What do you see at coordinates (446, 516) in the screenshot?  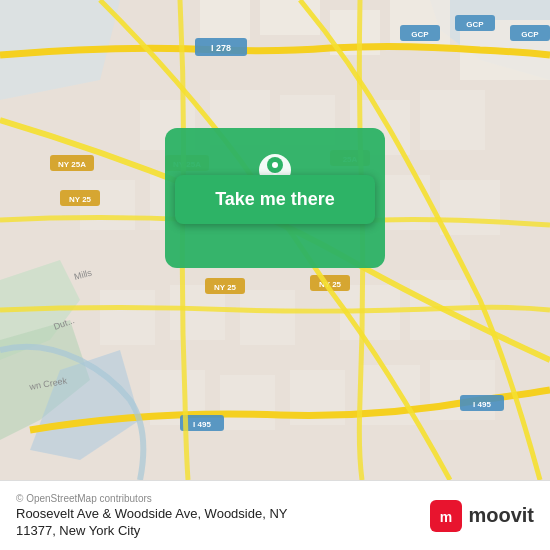 I see `moovit-icon: m` at bounding box center [446, 516].